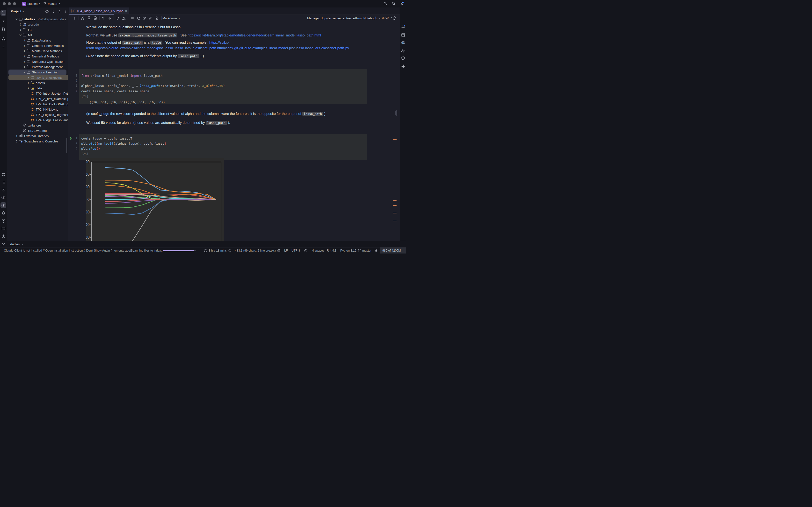  Describe the element at coordinates (395, 17) in the screenshot. I see `next-problem-icon: ▼` at that location.